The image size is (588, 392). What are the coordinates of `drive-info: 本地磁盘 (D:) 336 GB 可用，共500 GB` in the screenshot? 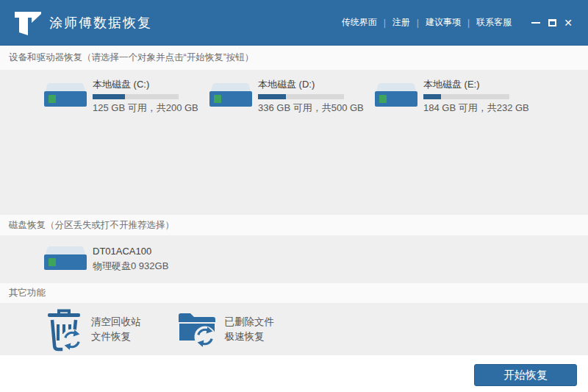 It's located at (311, 96).